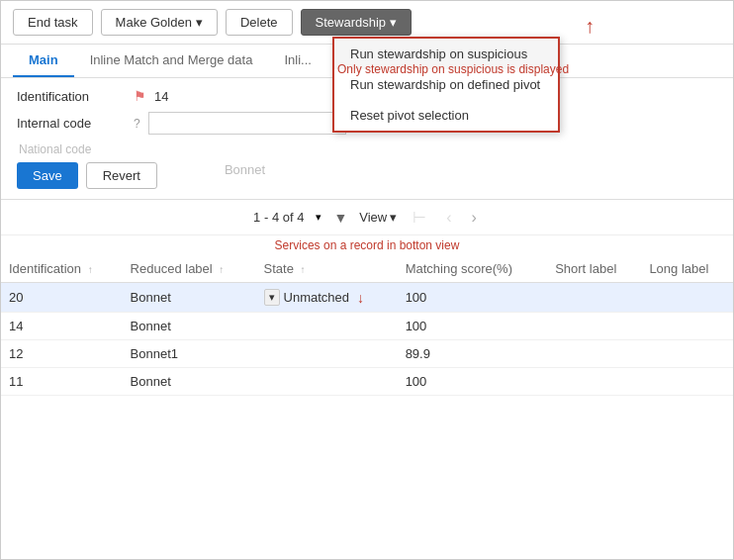 This screenshot has width=734, height=560. I want to click on view-button: View ▾, so click(378, 218).